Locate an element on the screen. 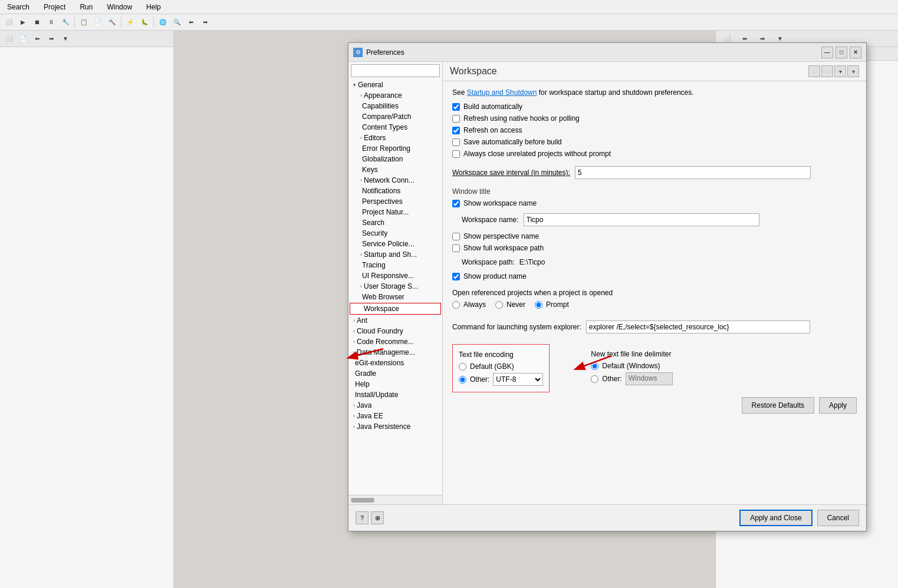 The height and width of the screenshot is (588, 898). toolbar-btn-9: ⚡ is located at coordinates (130, 22).